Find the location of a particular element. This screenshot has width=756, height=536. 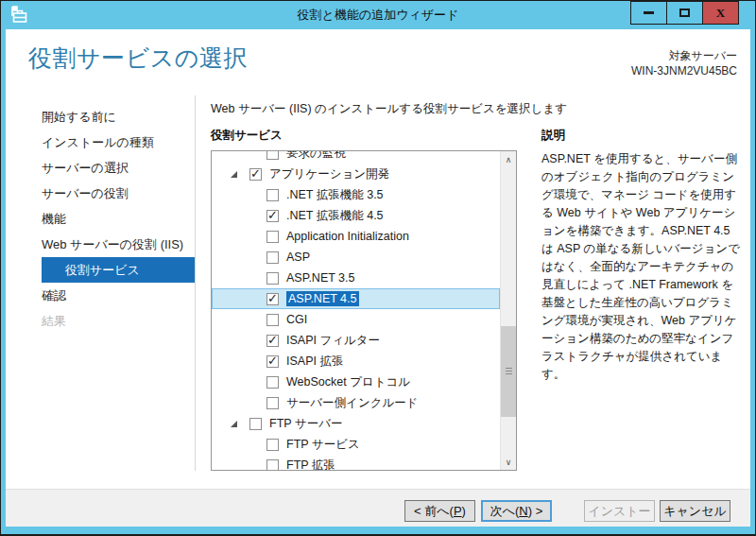

close-button: X is located at coordinates (720, 13).